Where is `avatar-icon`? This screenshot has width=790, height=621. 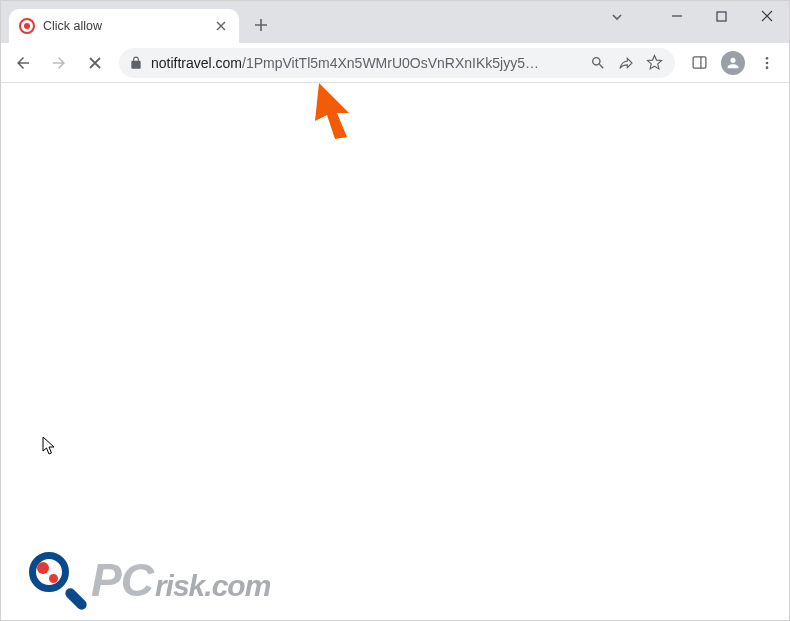
avatar-icon is located at coordinates (733, 63).